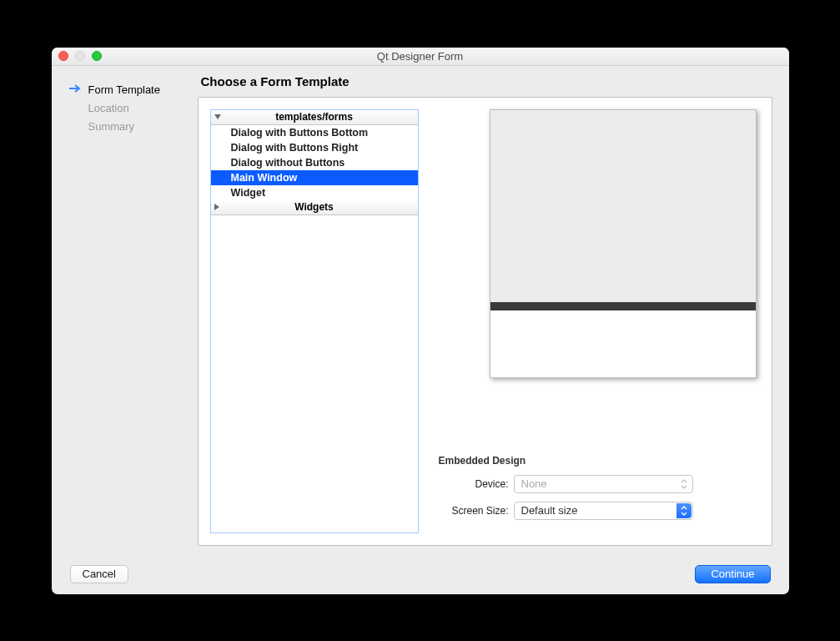 This screenshot has height=641, width=840. What do you see at coordinates (314, 118) in the screenshot?
I see `tree-group-forms: templates/forms` at bounding box center [314, 118].